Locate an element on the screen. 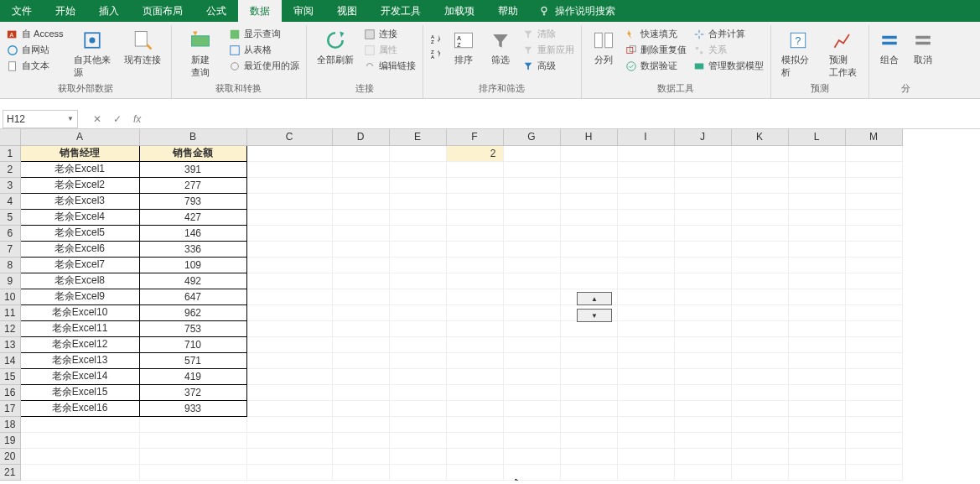 Image resolution: width=980 pixels, height=484 pixels. cell-F19 is located at coordinates (474, 440).